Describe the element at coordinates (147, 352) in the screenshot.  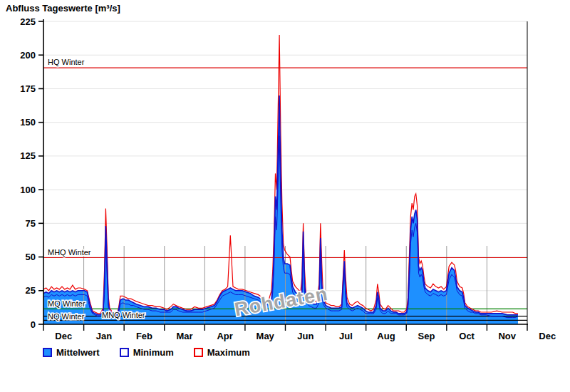
I see `legend-item-min: Minimum` at that location.